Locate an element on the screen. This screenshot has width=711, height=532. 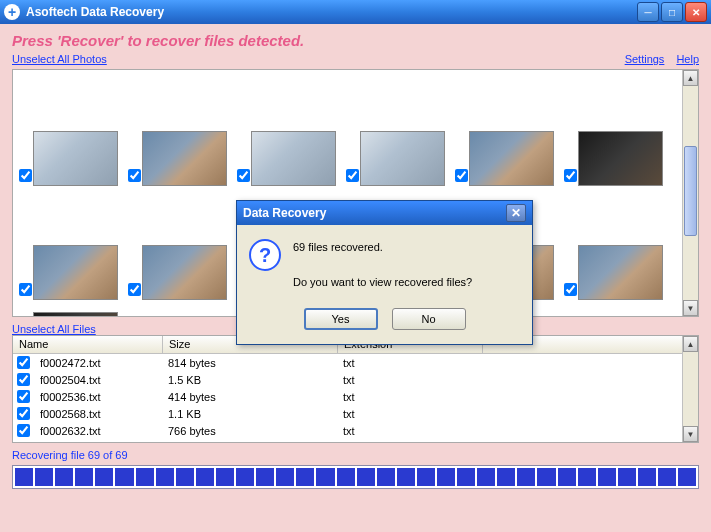
close-button: ✕ is located at coordinates (696, 12).